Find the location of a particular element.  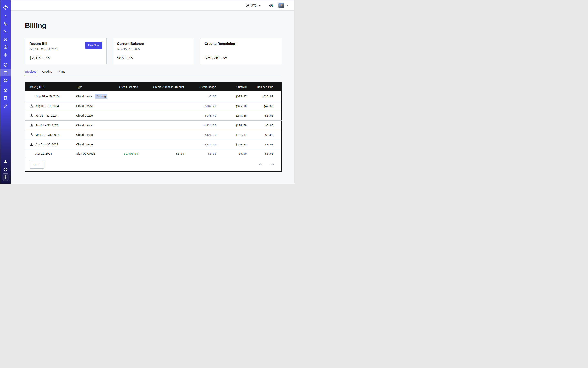

col-header-balance-due: Balance Due is located at coordinates (266, 87).